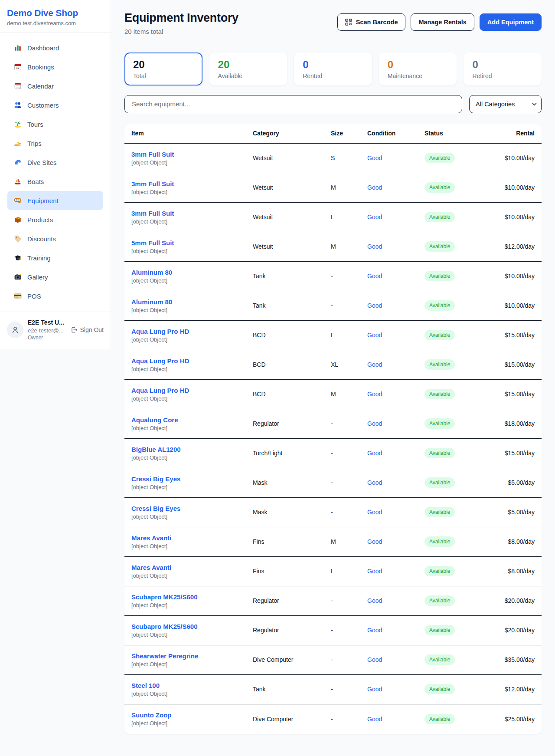 This screenshot has height=756, width=555. What do you see at coordinates (56, 296) in the screenshot?
I see `sidebar-item-pos: POS` at bounding box center [56, 296].